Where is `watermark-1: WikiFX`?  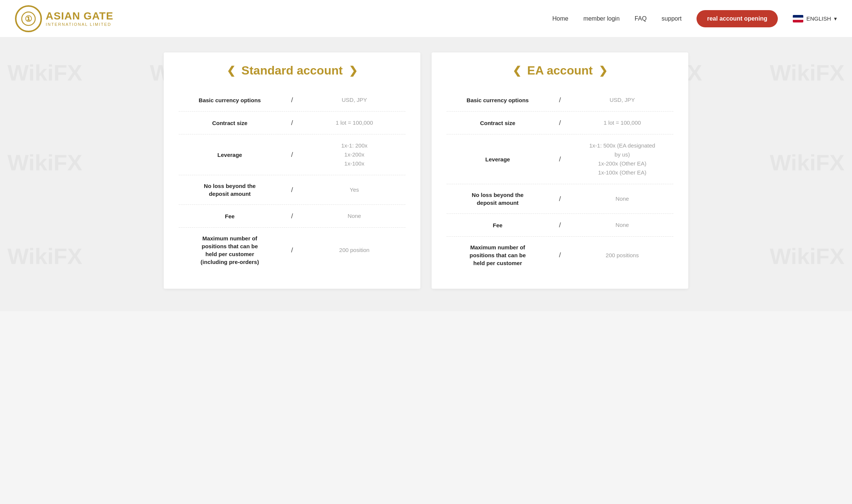
watermark-1: WikiFX is located at coordinates (45, 73).